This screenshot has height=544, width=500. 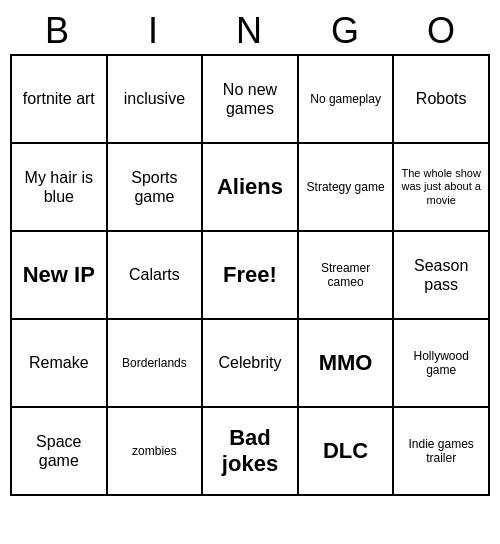 I want to click on cell-text-16: Borderlands, so click(x=154, y=363).